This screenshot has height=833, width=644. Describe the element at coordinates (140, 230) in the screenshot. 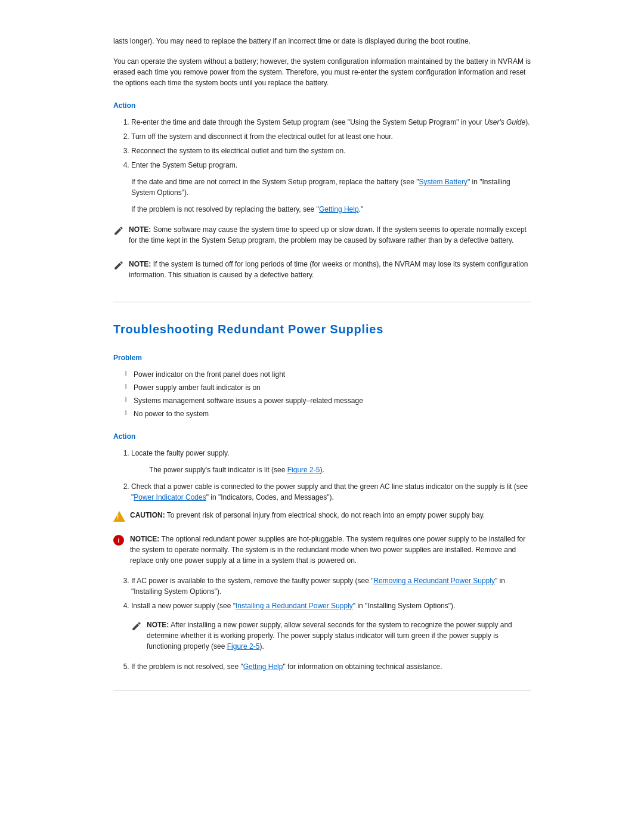

I see `note-label-1: NOTE:` at that location.